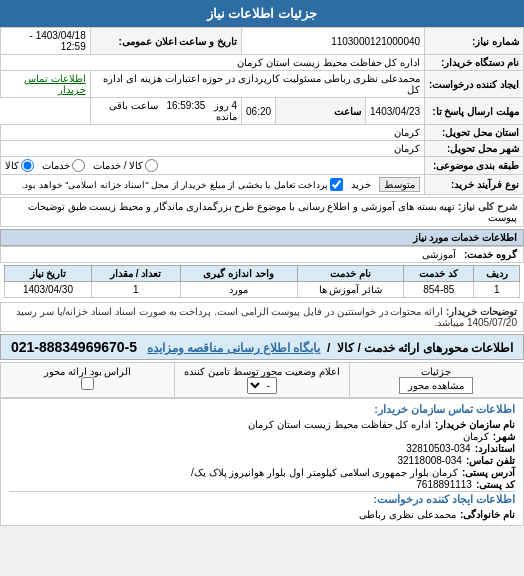 The image size is (524, 576). What do you see at coordinates (136, 290) in the screenshot?
I see `cell-qty: 1` at bounding box center [136, 290].